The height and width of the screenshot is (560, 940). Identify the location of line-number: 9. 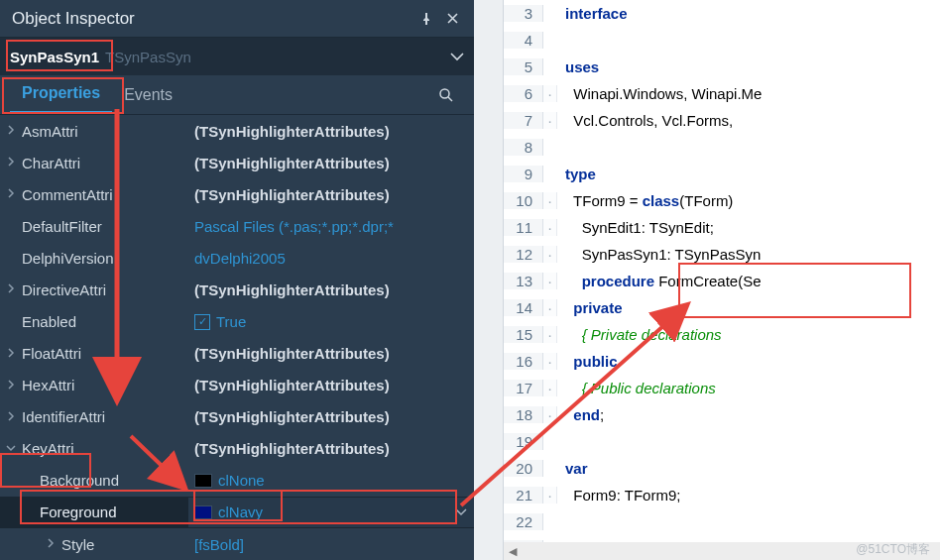
(524, 174).